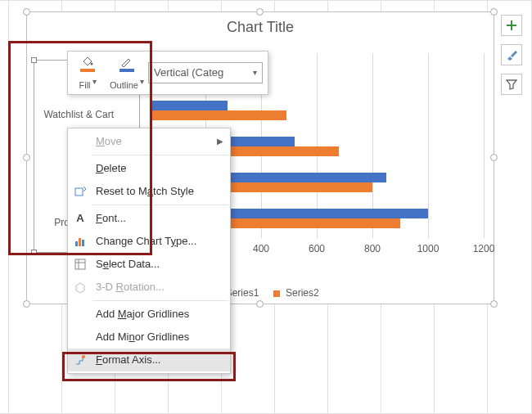 The height and width of the screenshot is (414, 532). Describe the element at coordinates (261, 249) in the screenshot. I see `x-tick-label: 400` at that location.